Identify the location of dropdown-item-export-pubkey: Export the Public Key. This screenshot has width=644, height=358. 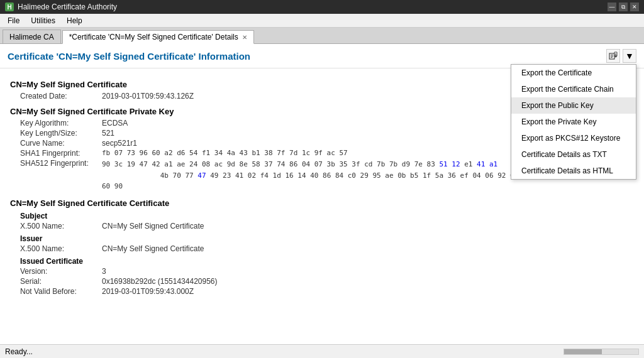
(574, 106).